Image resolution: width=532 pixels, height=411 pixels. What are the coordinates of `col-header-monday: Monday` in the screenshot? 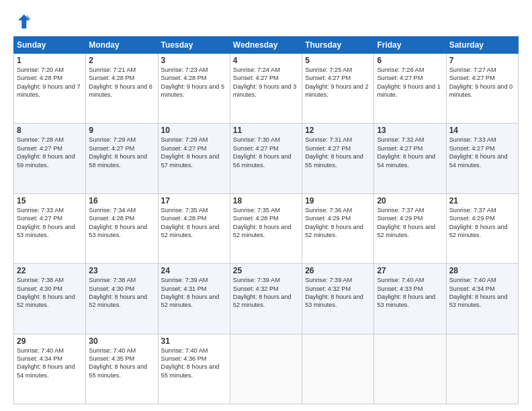 It's located at (122, 46).